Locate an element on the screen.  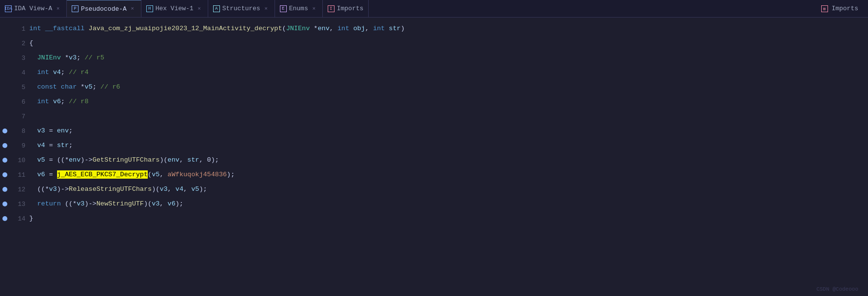
code-text-segment: int __fastcall Java_com_zj_wuaipojie2023… is located at coordinates (217, 28).